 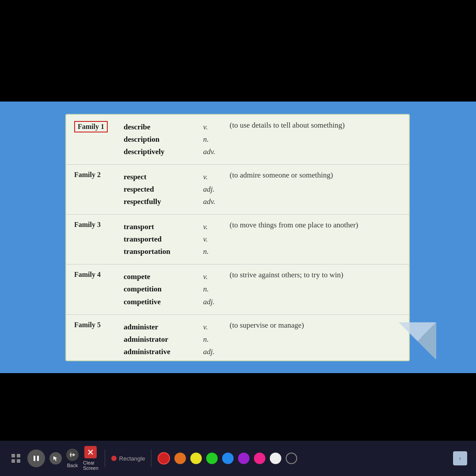 I want to click on word-describe: describe, so click(x=159, y=127).